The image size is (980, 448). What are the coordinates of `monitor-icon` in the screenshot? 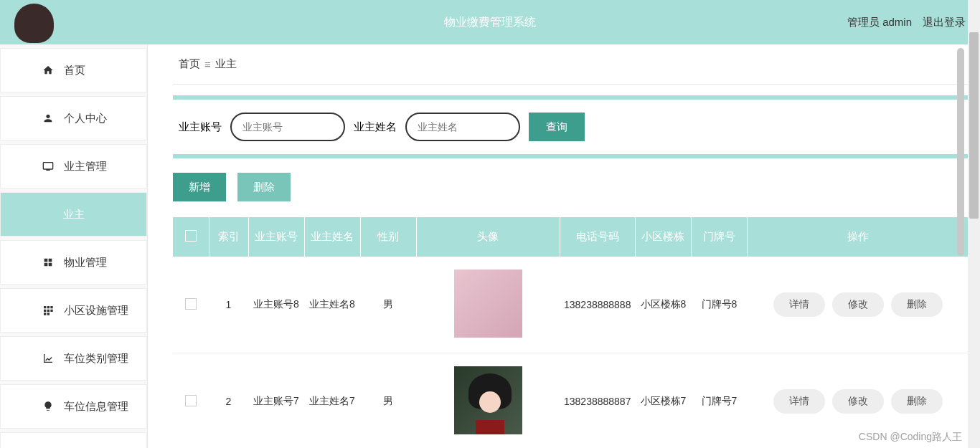 It's located at (48, 166).